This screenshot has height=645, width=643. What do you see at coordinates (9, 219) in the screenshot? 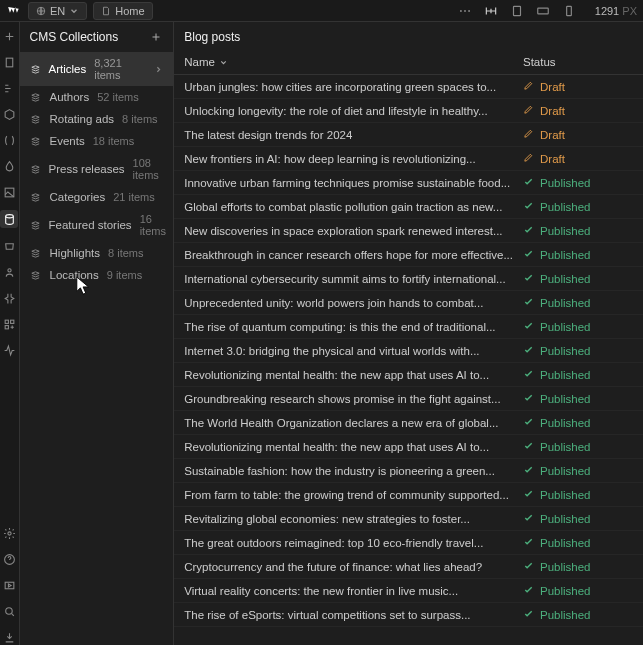
I see `cms-icon` at bounding box center [9, 219].